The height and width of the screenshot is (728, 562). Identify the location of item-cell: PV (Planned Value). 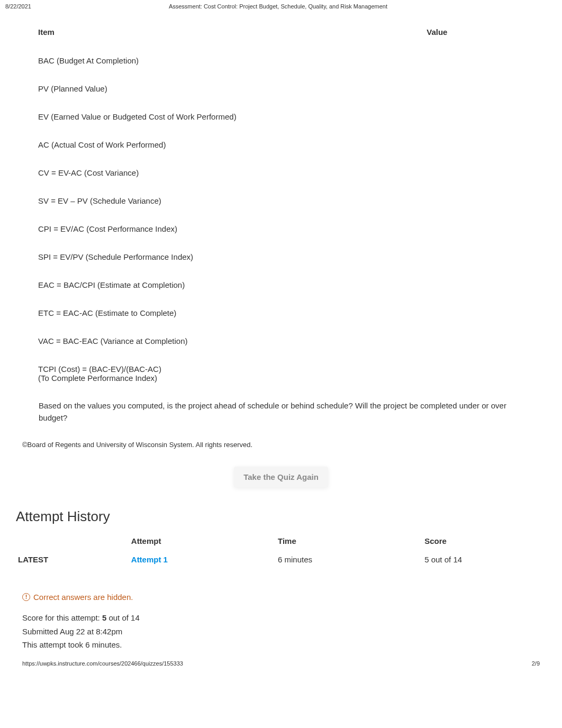
(224, 89).